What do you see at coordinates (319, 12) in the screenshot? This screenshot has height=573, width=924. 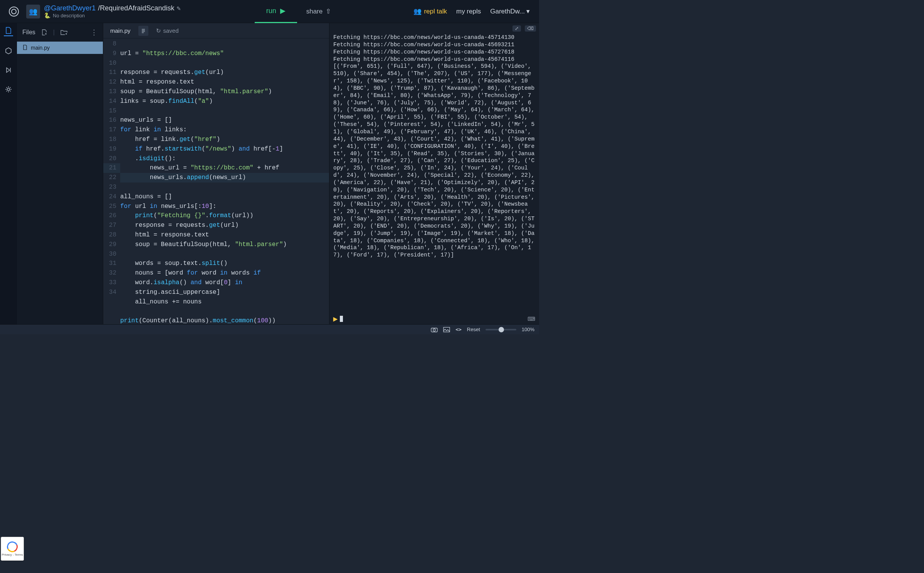 I see `share-button: share ⇧` at bounding box center [319, 12].